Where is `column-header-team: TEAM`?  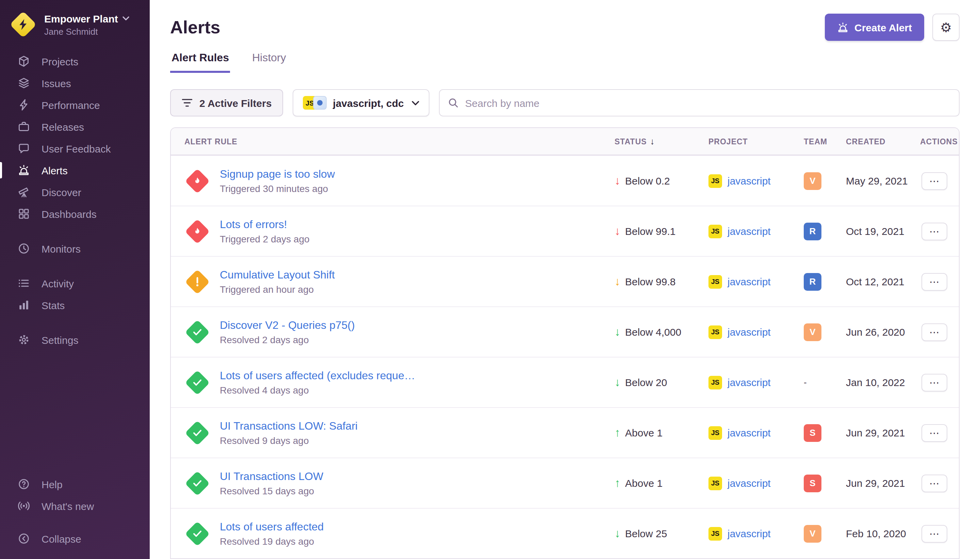
column-header-team: TEAM is located at coordinates (815, 141).